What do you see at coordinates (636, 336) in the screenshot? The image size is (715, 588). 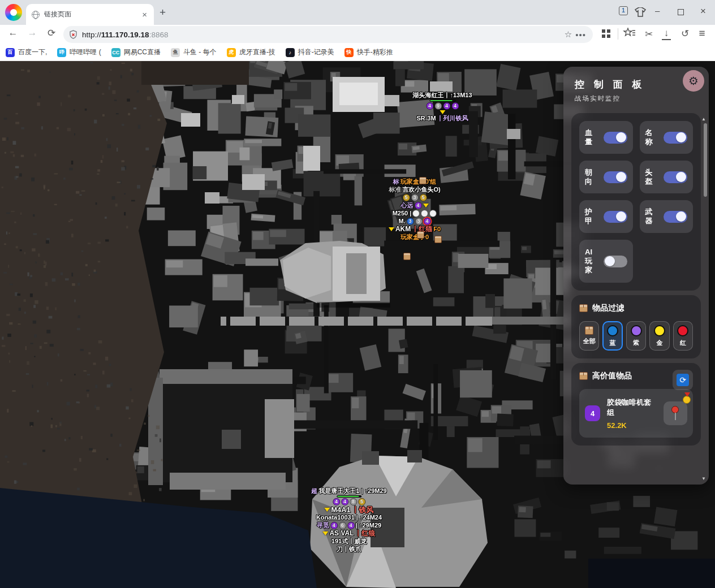 I see `filter-button-紫: 紫` at bounding box center [636, 336].